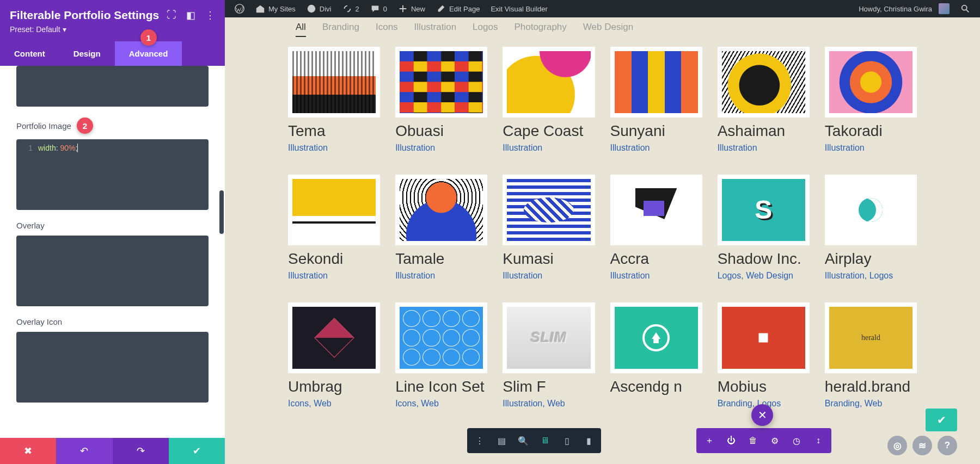 The image size is (980, 464). What do you see at coordinates (275, 9) in the screenshot?
I see `my-sites: My Sites` at bounding box center [275, 9].